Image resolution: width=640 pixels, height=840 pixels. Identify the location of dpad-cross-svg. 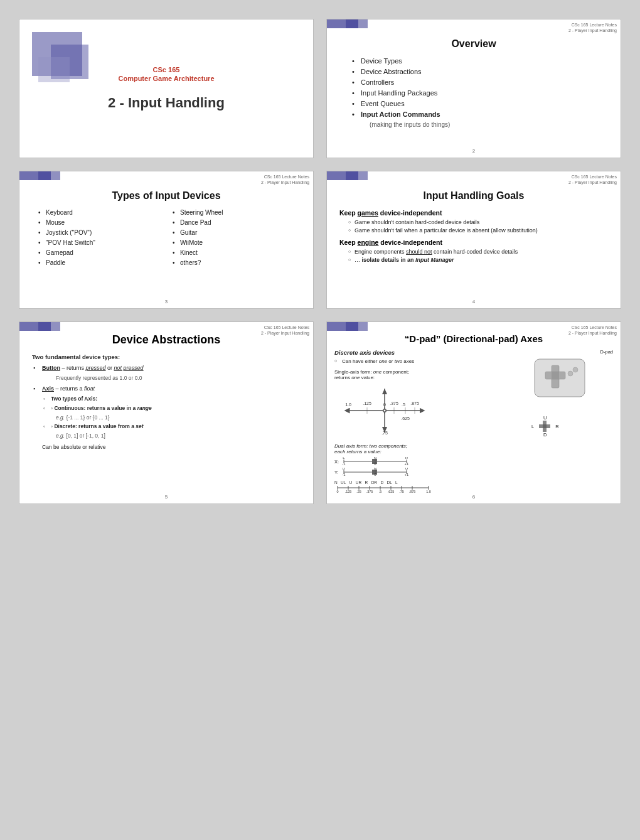
(560, 384).